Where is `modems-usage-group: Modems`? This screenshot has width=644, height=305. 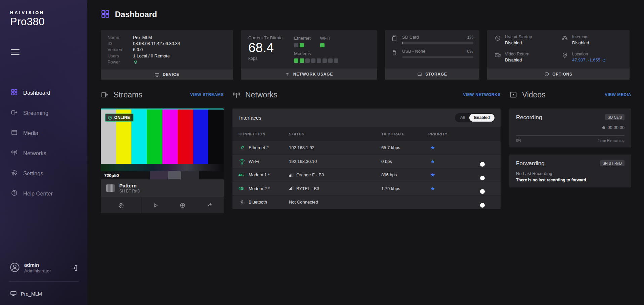
modems-usage-group: Modems is located at coordinates (316, 57).